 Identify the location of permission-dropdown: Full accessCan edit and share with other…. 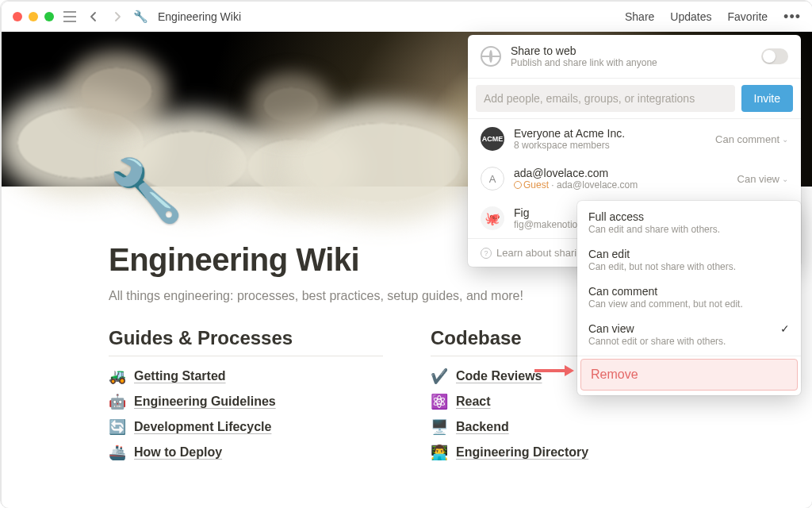
(689, 298).